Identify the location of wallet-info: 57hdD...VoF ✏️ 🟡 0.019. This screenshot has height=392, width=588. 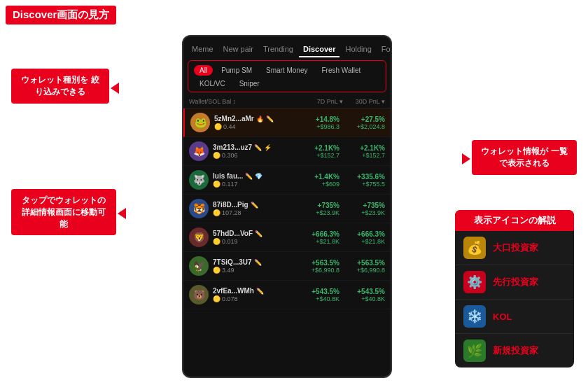
(253, 237).